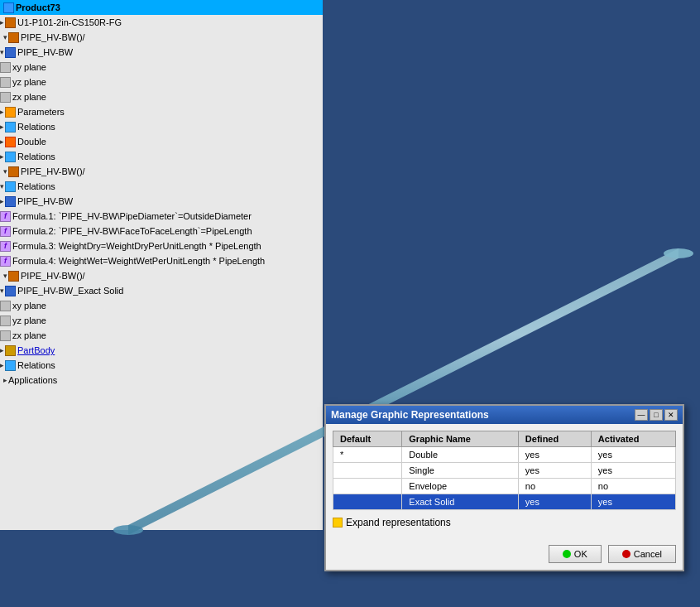  I want to click on tree-row-yzplane2: yz plane, so click(161, 320).